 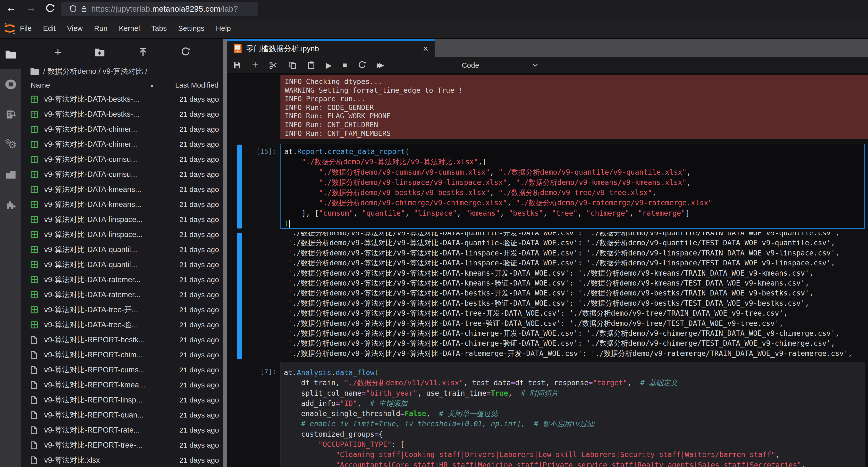 What do you see at coordinates (111, 370) in the screenshot?
I see `file-name: v9-算法对比-REPORT-cums...` at bounding box center [111, 370].